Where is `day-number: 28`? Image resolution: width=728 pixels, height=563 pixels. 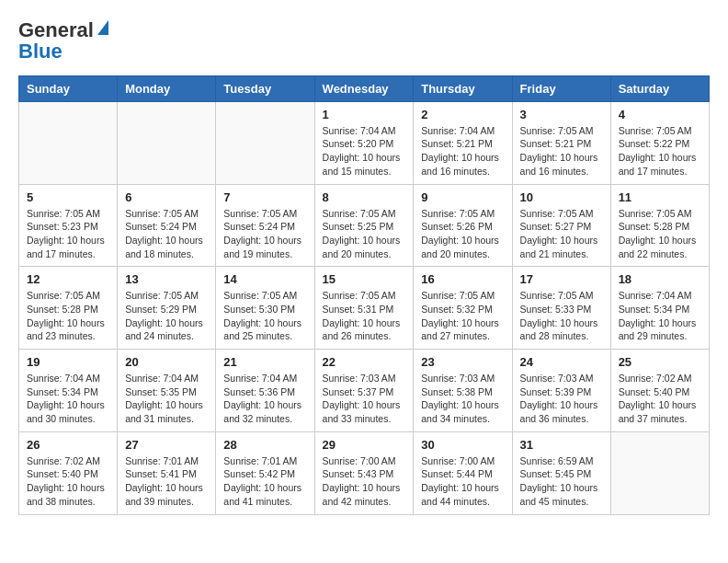 day-number: 28 is located at coordinates (265, 445).